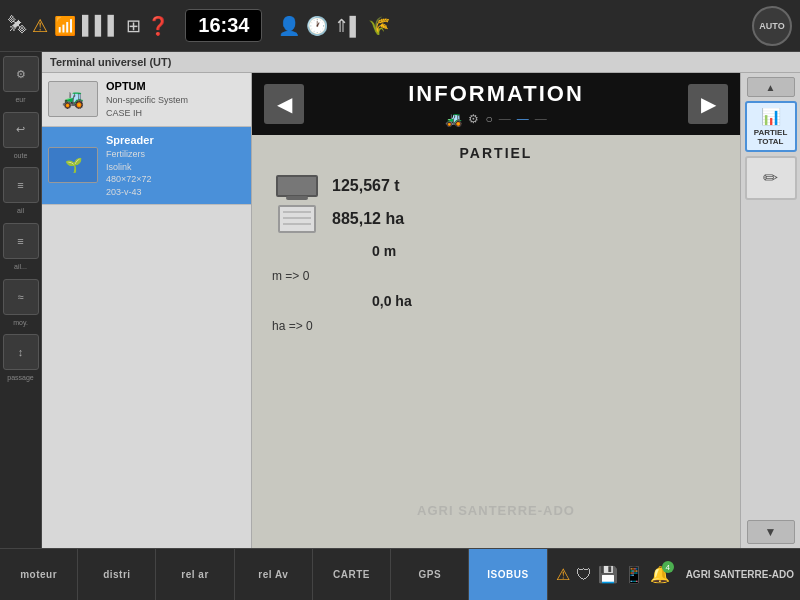  What do you see at coordinates (21, 100) in the screenshot?
I see `sidebar-label-eur: eur` at bounding box center [21, 100].